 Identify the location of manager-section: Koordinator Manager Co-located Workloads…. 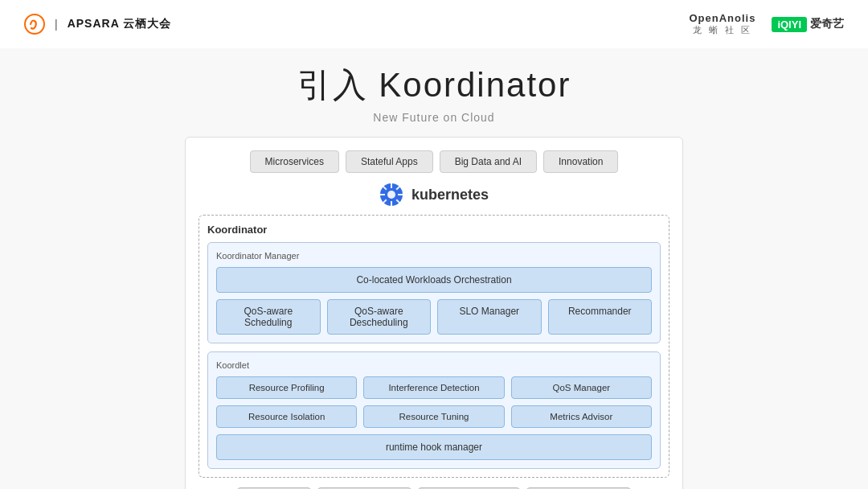
(434, 293).